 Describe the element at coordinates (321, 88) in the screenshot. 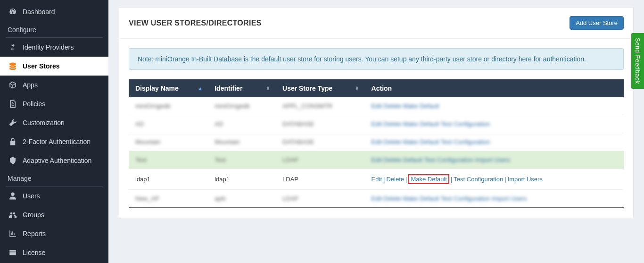

I see `th-type: User Store Type▲▼` at that location.